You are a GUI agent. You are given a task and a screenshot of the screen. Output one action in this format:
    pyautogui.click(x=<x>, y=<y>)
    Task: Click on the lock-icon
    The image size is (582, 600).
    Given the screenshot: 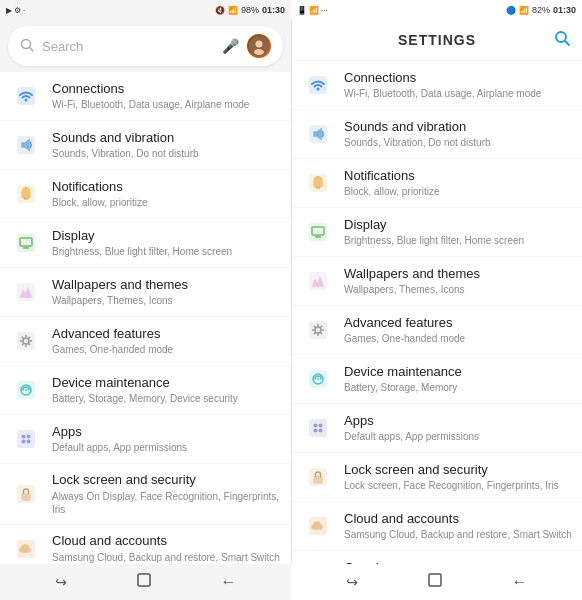 What is the action you would take?
    pyautogui.click(x=26, y=494)
    